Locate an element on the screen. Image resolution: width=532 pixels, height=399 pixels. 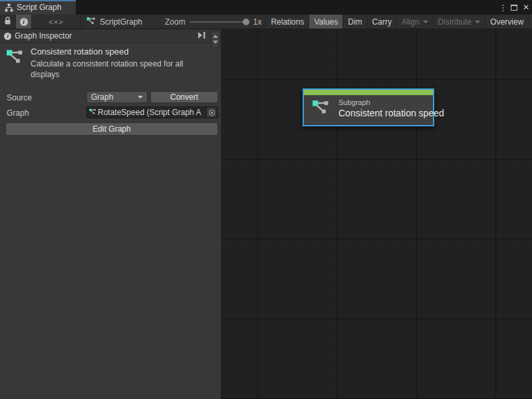
node-body: Subgraph Consistent rotation speed is located at coordinates (368, 108).